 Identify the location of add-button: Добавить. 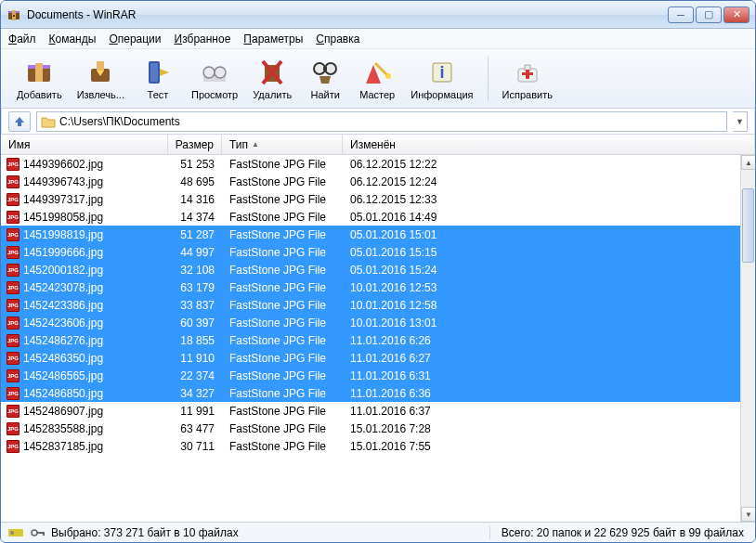
(39, 79).